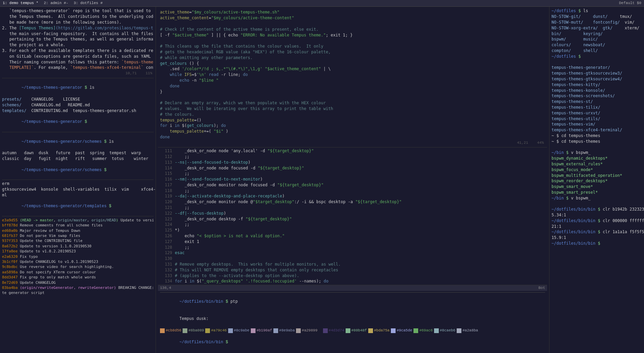  Describe the element at coordinates (356, 331) in the screenshot. I see `swatch-9: #80b48f` at that location.